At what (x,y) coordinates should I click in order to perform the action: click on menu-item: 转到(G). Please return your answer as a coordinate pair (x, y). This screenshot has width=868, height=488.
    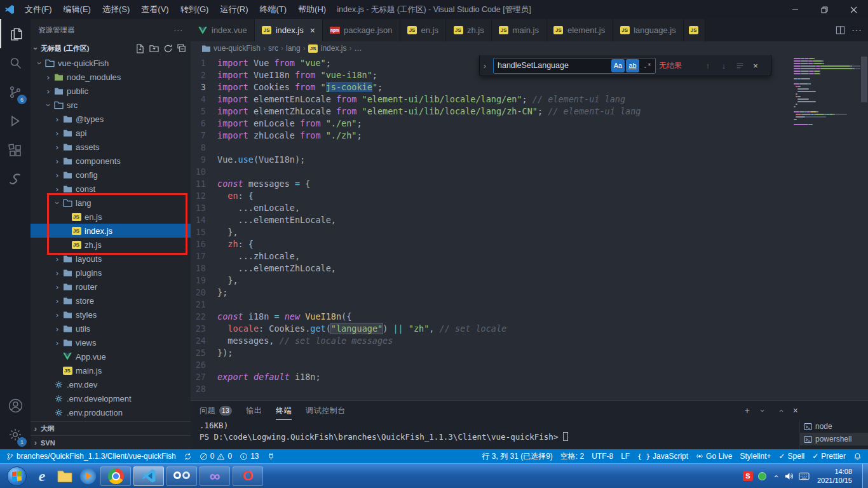
    Looking at the image, I should click on (194, 10).